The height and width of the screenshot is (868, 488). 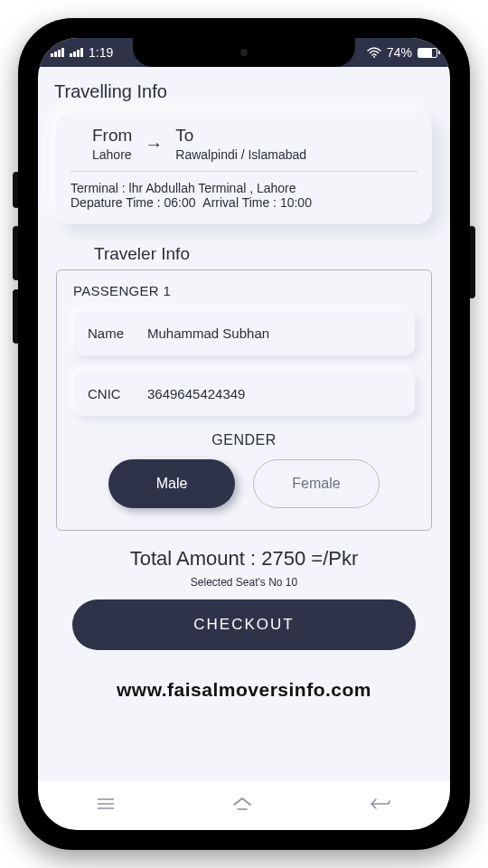 I want to click on gender-label: GENDER, so click(x=244, y=440).